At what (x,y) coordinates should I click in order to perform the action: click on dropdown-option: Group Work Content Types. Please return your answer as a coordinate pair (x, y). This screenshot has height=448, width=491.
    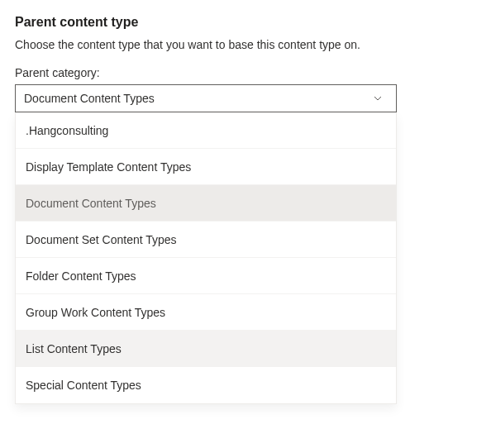
    Looking at the image, I should click on (206, 312).